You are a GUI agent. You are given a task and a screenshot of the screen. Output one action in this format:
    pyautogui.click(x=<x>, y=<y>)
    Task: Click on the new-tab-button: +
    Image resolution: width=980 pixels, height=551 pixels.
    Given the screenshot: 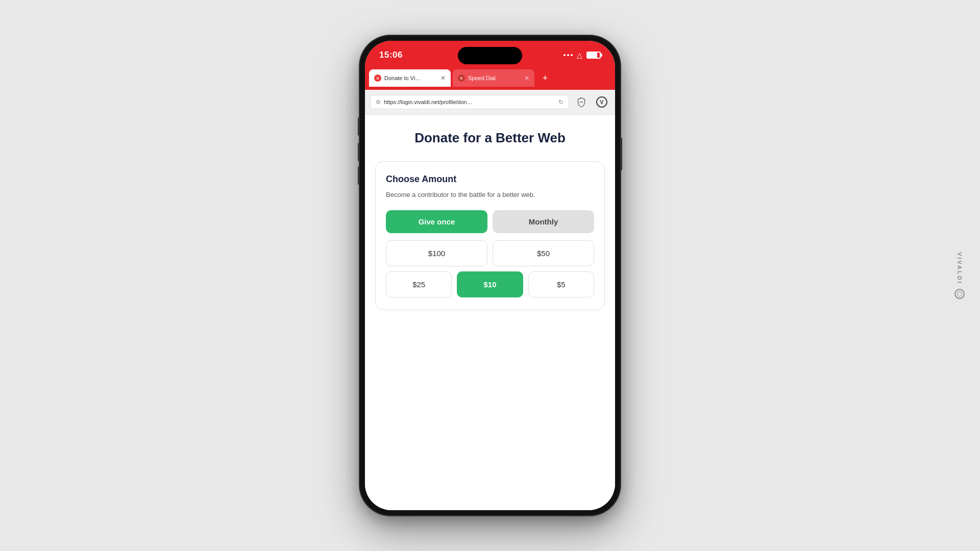 What is the action you would take?
    pyautogui.click(x=545, y=78)
    